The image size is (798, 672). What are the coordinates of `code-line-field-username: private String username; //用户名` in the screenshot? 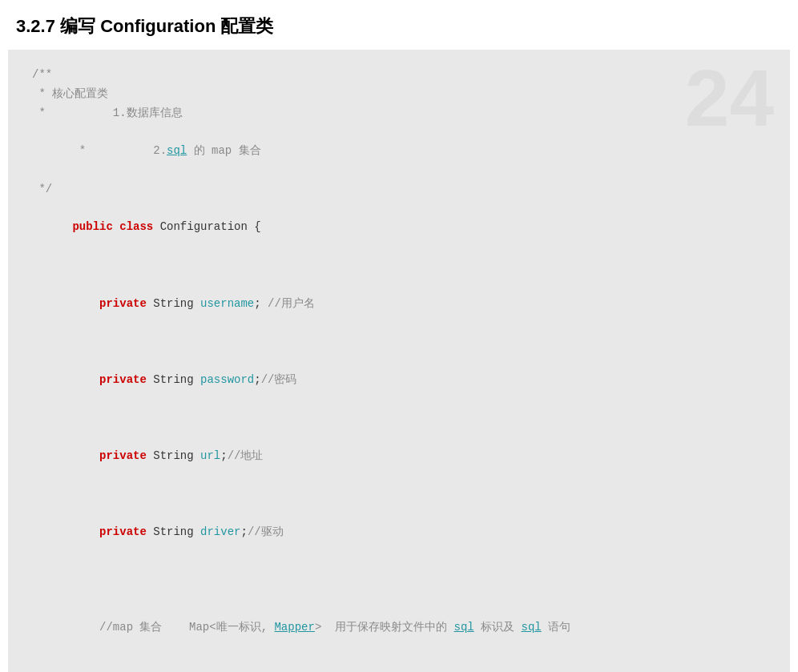 It's located at (399, 304).